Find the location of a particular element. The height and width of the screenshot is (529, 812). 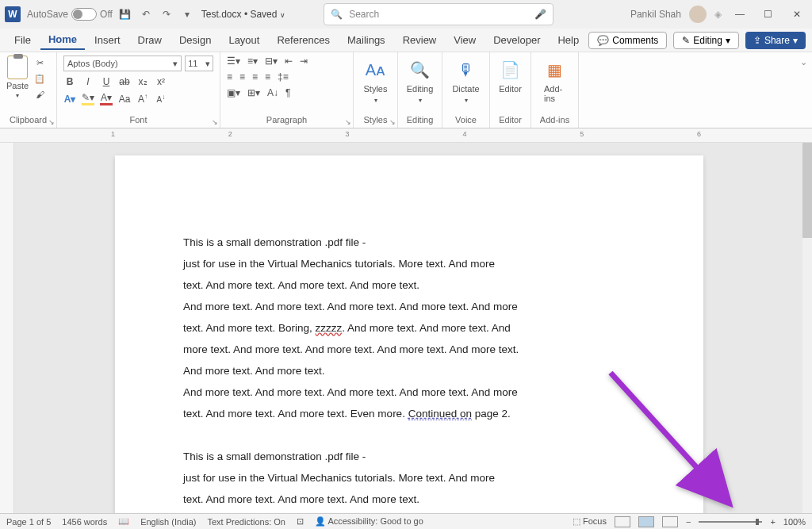

share-button: ⇪ Share ▾ is located at coordinates (776, 40).